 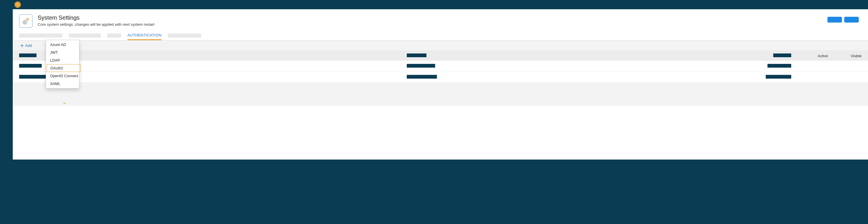 I want to click on table-header: Active Visible, so click(x=440, y=56).